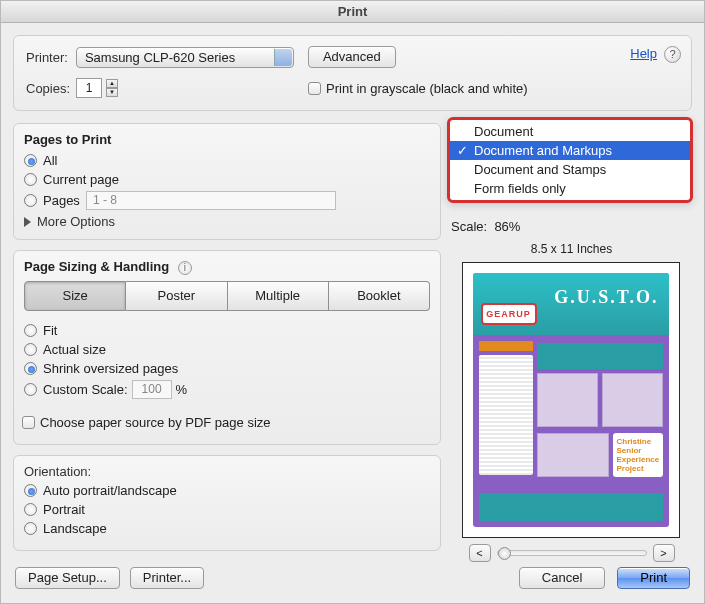 This screenshot has width=705, height=604. What do you see at coordinates (654, 578) in the screenshot?
I see `print-button: Print` at bounding box center [654, 578].